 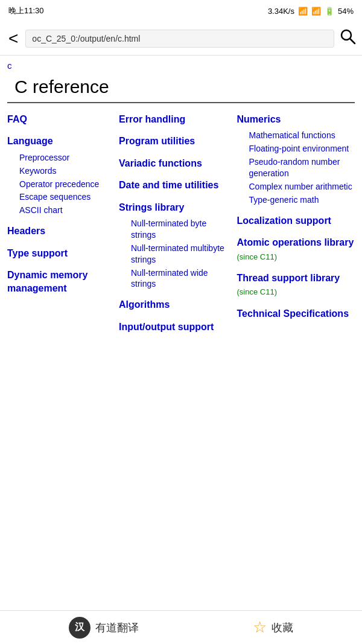 What do you see at coordinates (296, 285) in the screenshot?
I see `thread-support-link: Thread support library (since C11)` at bounding box center [296, 285].